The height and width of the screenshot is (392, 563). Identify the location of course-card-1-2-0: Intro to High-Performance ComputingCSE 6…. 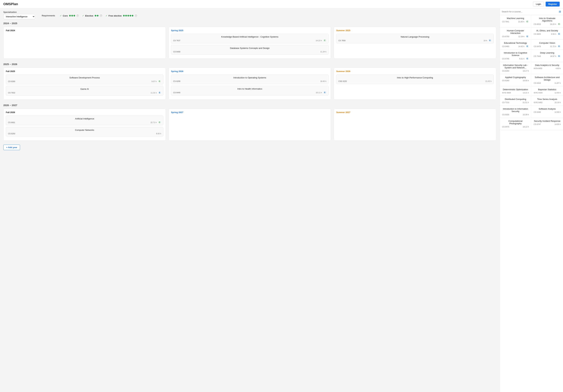
(415, 79).